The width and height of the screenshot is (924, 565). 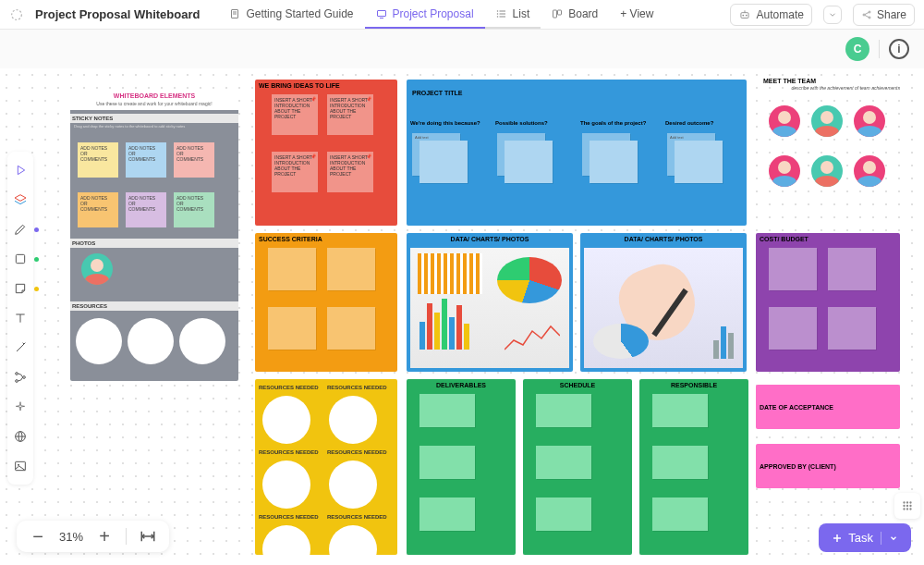 I want to click on fit-width-button, so click(x=148, y=536).